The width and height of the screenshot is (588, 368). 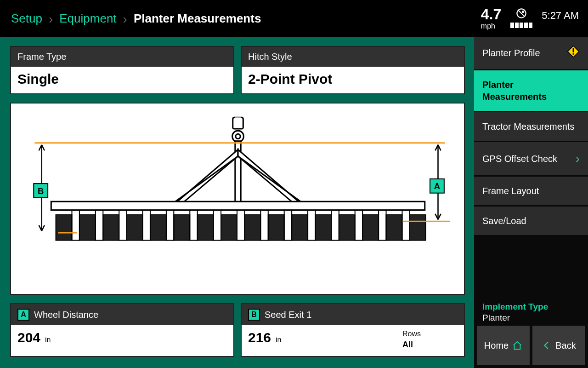 What do you see at coordinates (560, 14) in the screenshot?
I see `clock: 5:27 AM` at bounding box center [560, 14].